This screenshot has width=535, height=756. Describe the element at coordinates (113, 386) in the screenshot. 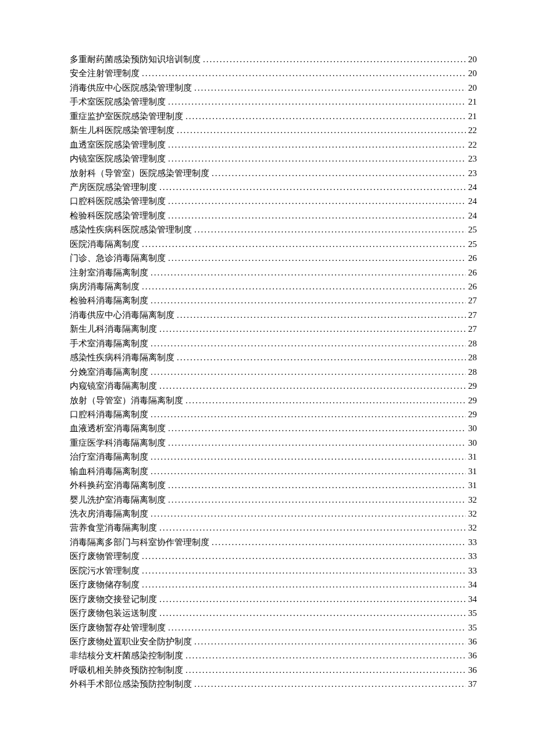

I see `toc-entry-title: 内窥镜室消毒隔离制度` at that location.